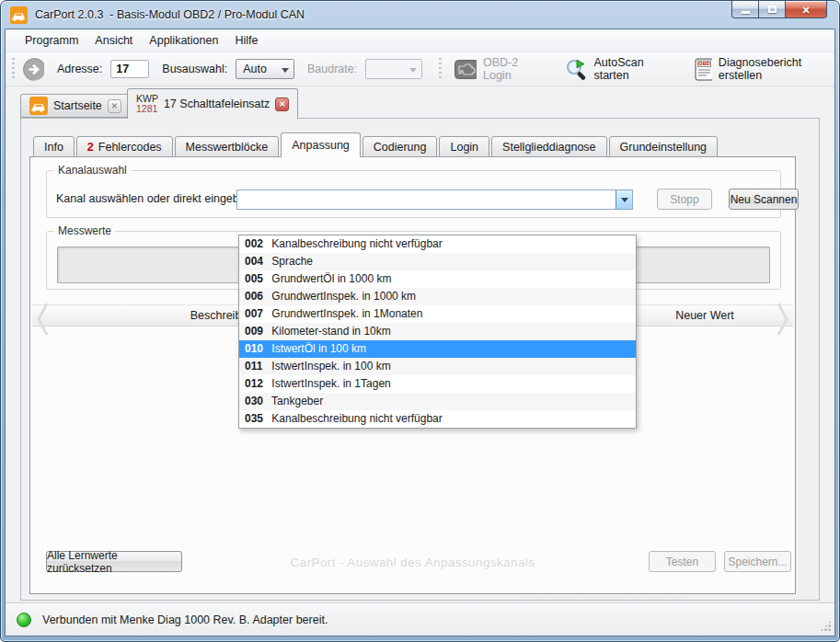  I want to click on subtab-stellglieddiagnose: Stellglieddiagnose, so click(548, 147).